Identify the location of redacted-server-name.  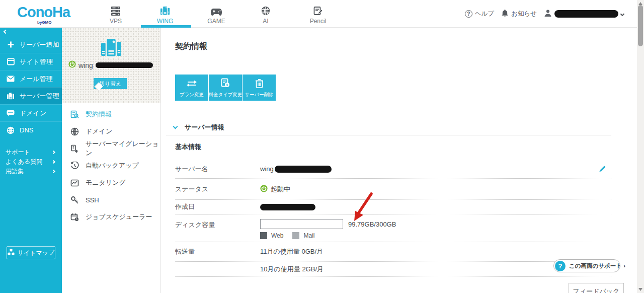
(303, 169).